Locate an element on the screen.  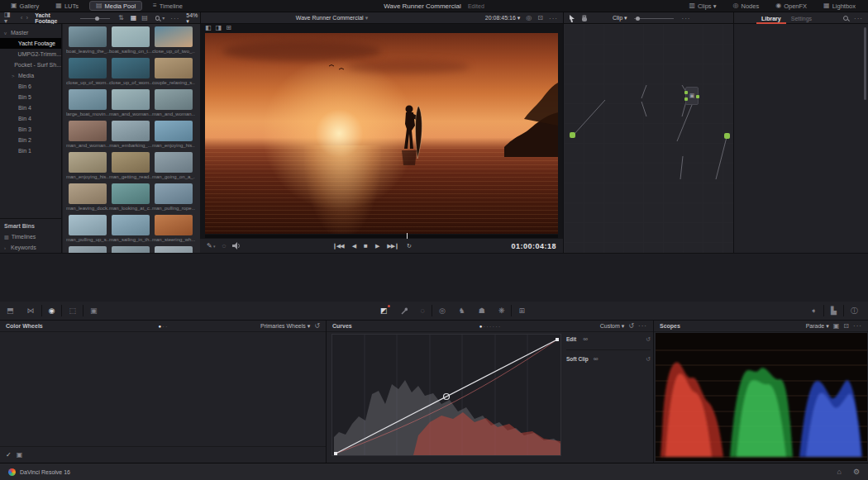
play-button: ▶ is located at coordinates (377, 246).